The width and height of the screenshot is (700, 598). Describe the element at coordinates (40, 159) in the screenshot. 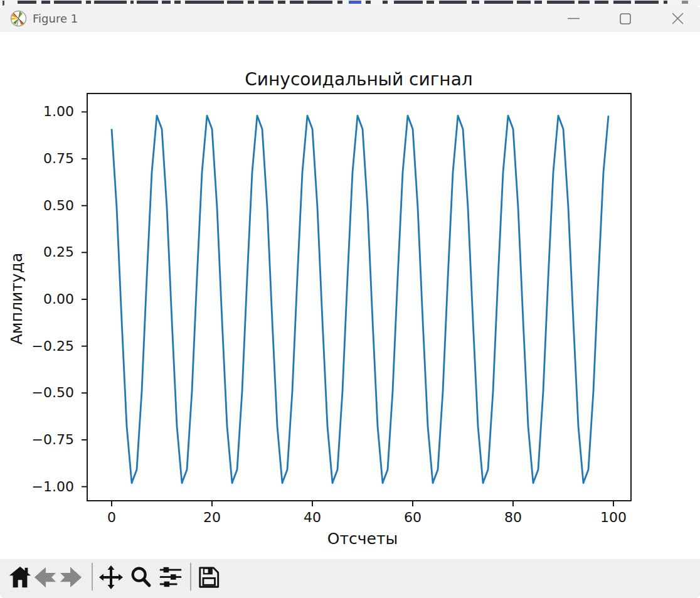

I see `y-tick-label: 0.75` at that location.